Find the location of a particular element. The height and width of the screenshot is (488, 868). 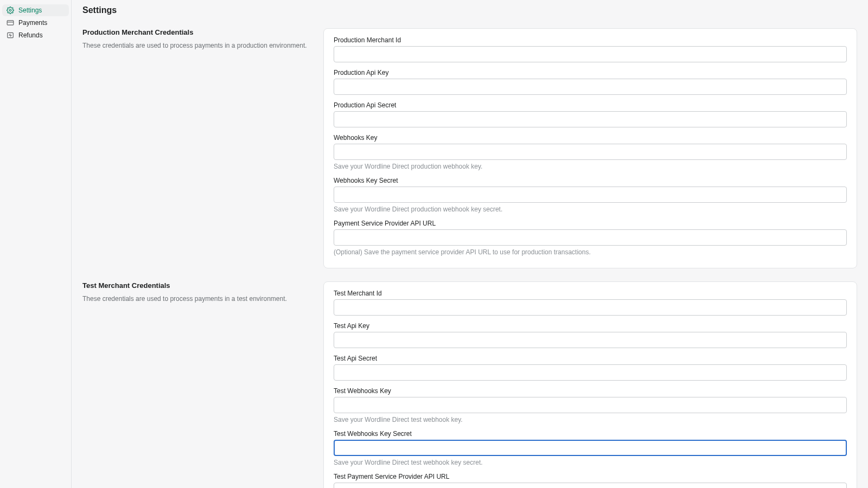

section-title: Test Merchant Credentials is located at coordinates (196, 285).